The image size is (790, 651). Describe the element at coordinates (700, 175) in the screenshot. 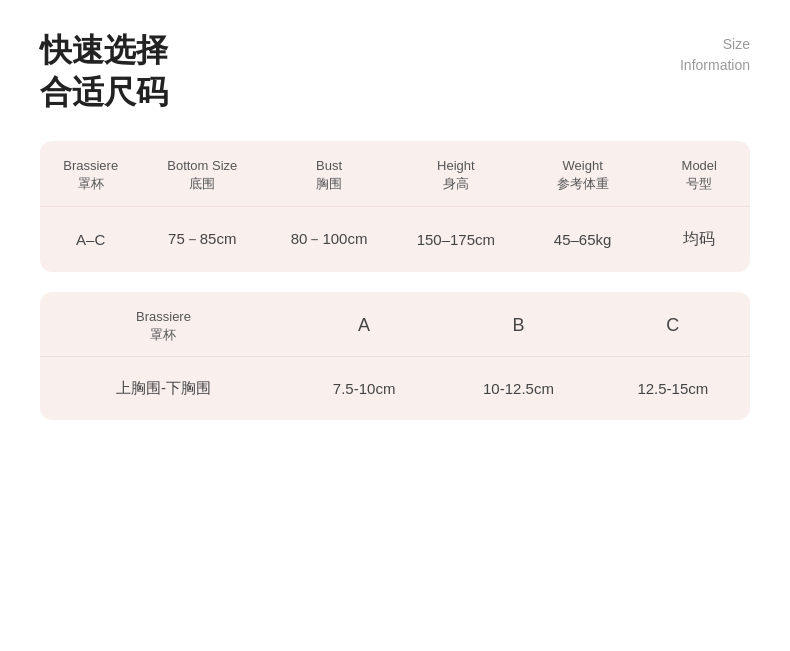

I see `table1-header-model: Model 号型` at that location.